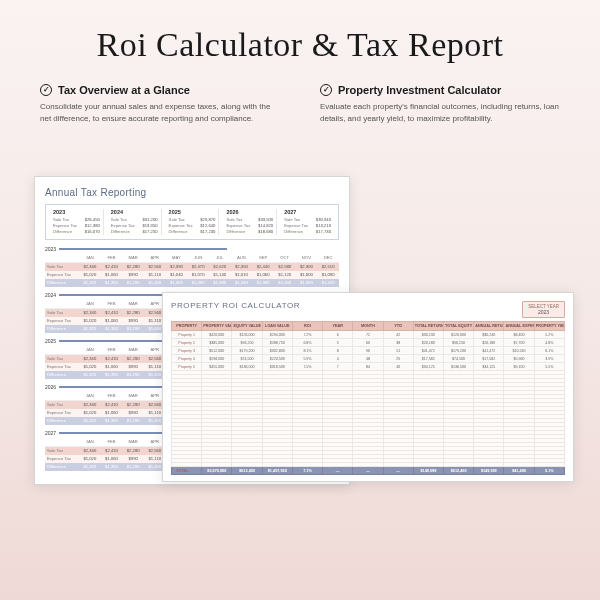  I want to click on roi-row: Property 3$512,000$179,200$332,8008.1%89…, so click(368, 351).